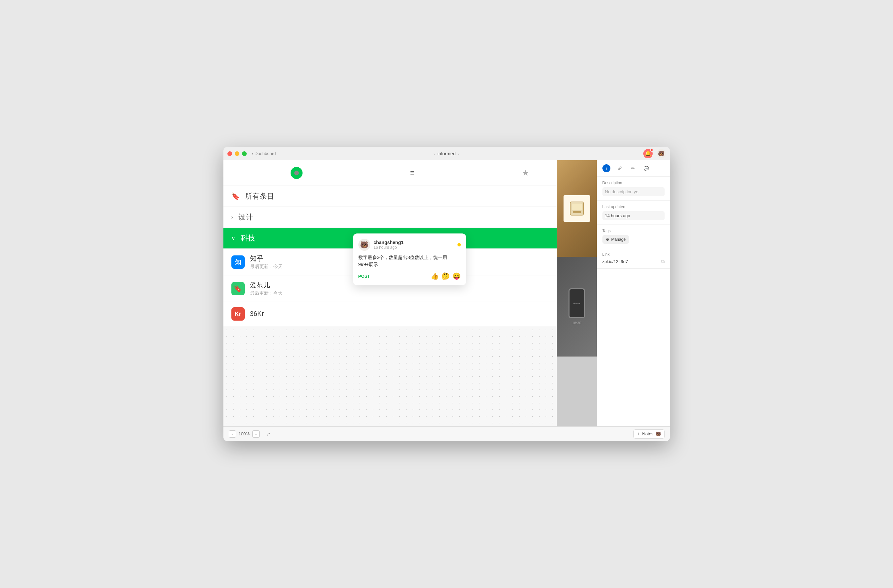 This screenshot has height=588, width=893. What do you see at coordinates (410, 173) in the screenshot?
I see `toolbar-row: ≡ ★` at bounding box center [410, 173].